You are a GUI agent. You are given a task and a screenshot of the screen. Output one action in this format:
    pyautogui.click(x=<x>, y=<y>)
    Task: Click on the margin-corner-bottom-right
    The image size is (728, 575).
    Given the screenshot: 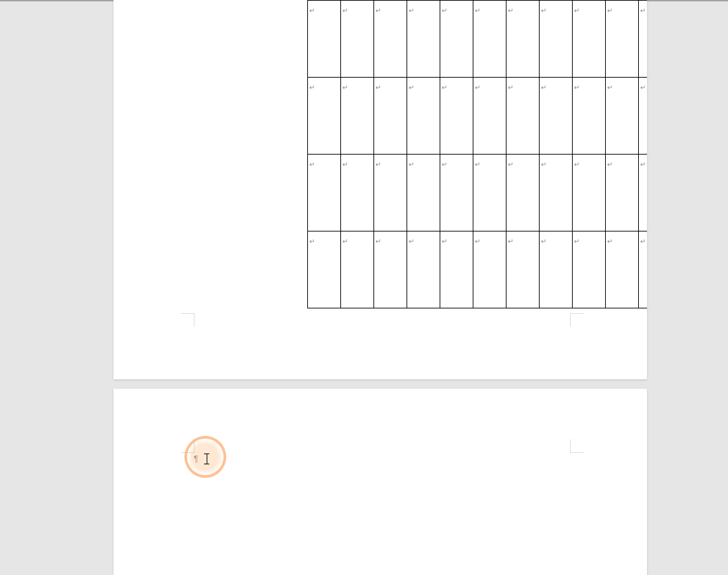 What is the action you would take?
    pyautogui.click(x=577, y=320)
    